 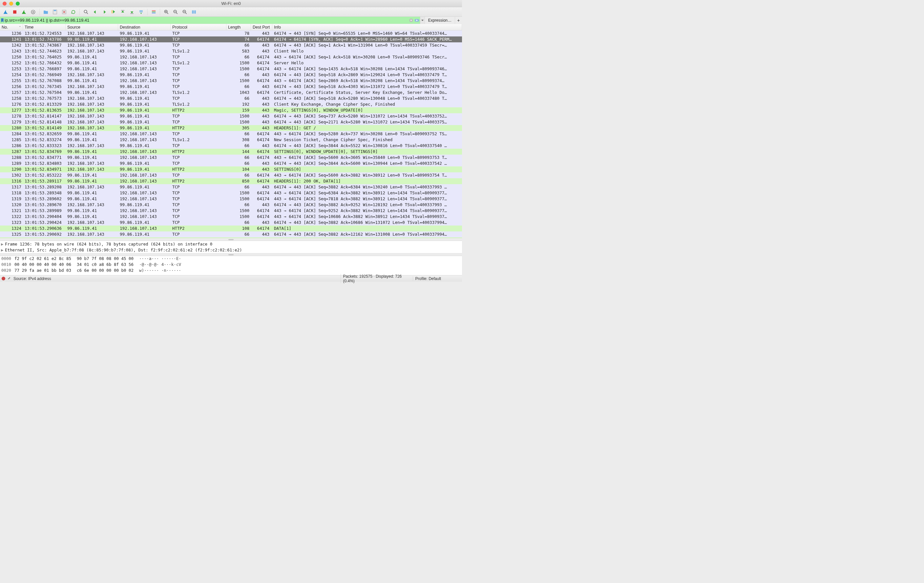 I want to click on packet-row: 130213:01:52.85322299.86.119.41192.168.1…, so click(x=231, y=175).